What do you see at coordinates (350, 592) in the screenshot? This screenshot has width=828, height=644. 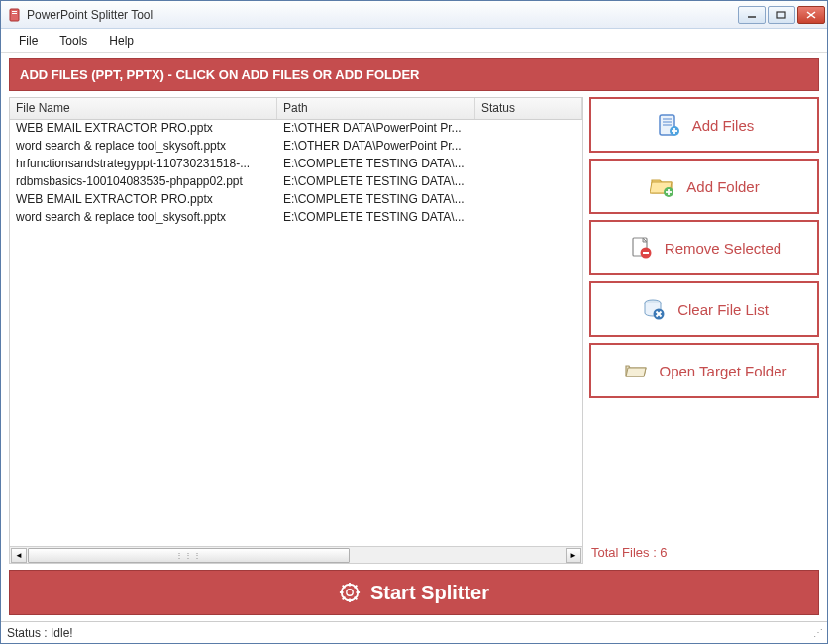 I see `gear-icon` at bounding box center [350, 592].